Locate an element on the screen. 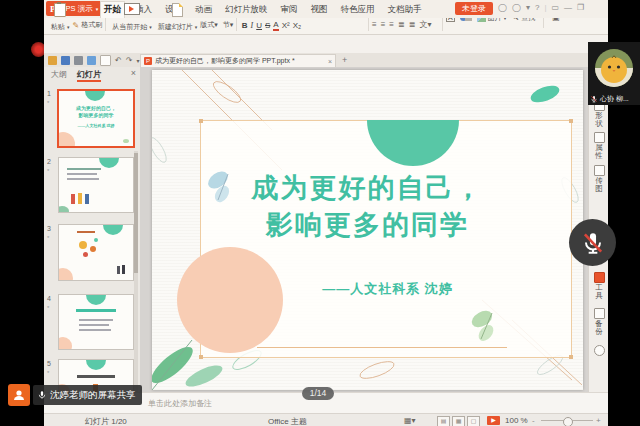  slide-number: 4 is located at coordinates (49, 298).